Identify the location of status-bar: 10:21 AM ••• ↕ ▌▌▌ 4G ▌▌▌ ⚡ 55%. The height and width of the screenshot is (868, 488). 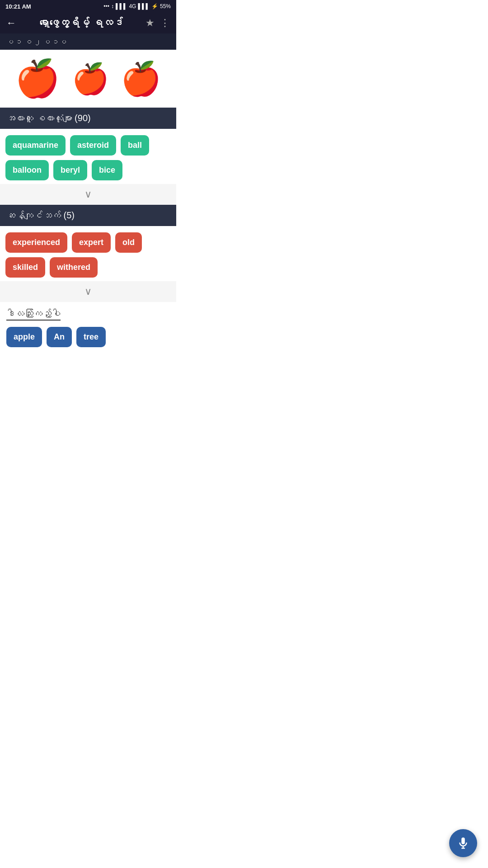
(88, 6).